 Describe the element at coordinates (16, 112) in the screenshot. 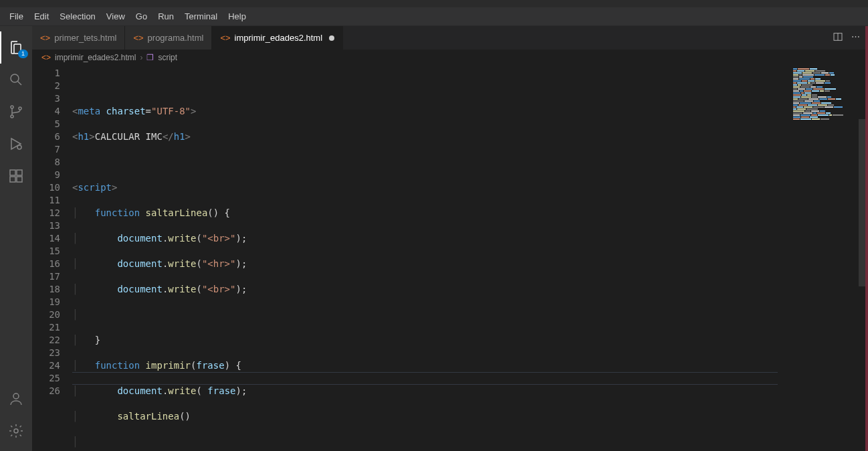

I see `git-branch-icon` at that location.